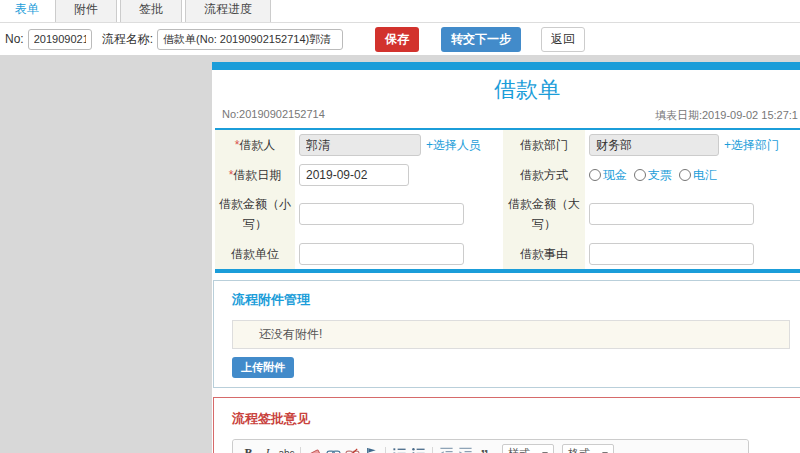 The height and width of the screenshot is (453, 800). What do you see at coordinates (454, 145) in the screenshot?
I see `select-person-link: +选择人员` at bounding box center [454, 145].